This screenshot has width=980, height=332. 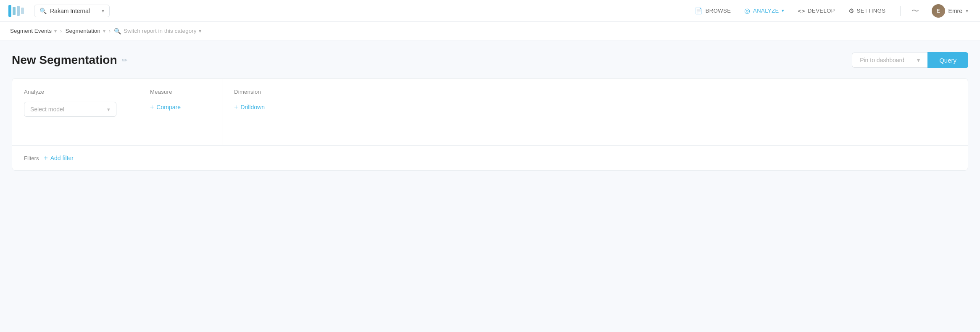 I want to click on analyze-section-label: Analyze, so click(x=75, y=92).